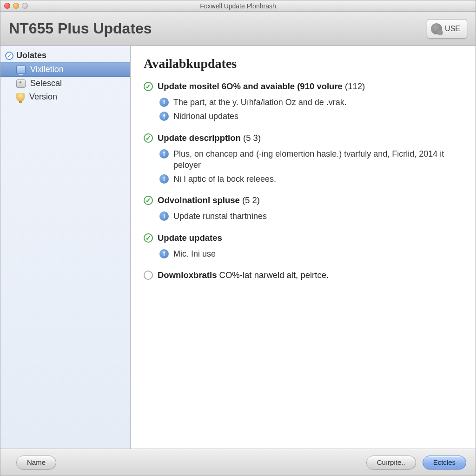 Image resolution: width=476 pixels, height=476 pixels. Describe the element at coordinates (65, 70) in the screenshot. I see `sidebar-item-vixlletion: Vixlletion` at that location.